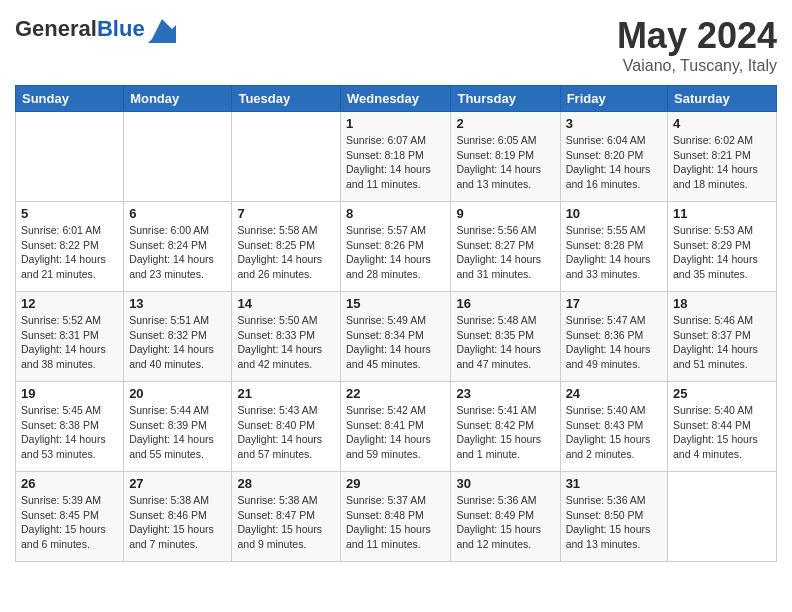 This screenshot has width=792, height=612. I want to click on day-number: 23, so click(505, 394).